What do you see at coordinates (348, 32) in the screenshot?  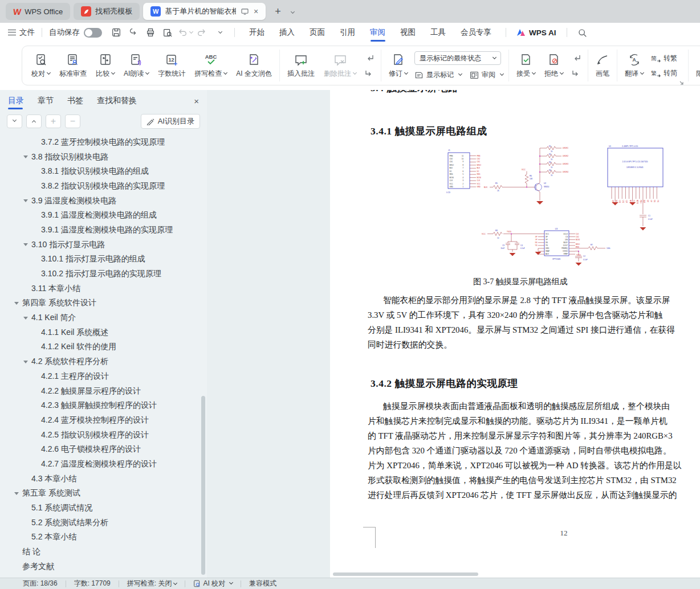 I see `menu-item-reference: 引用` at bounding box center [348, 32].